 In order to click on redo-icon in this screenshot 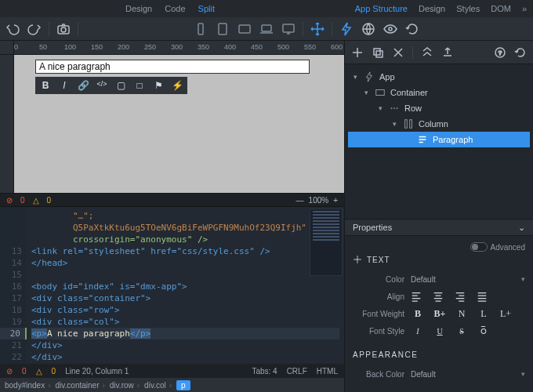, I will do `click(34, 29)`.